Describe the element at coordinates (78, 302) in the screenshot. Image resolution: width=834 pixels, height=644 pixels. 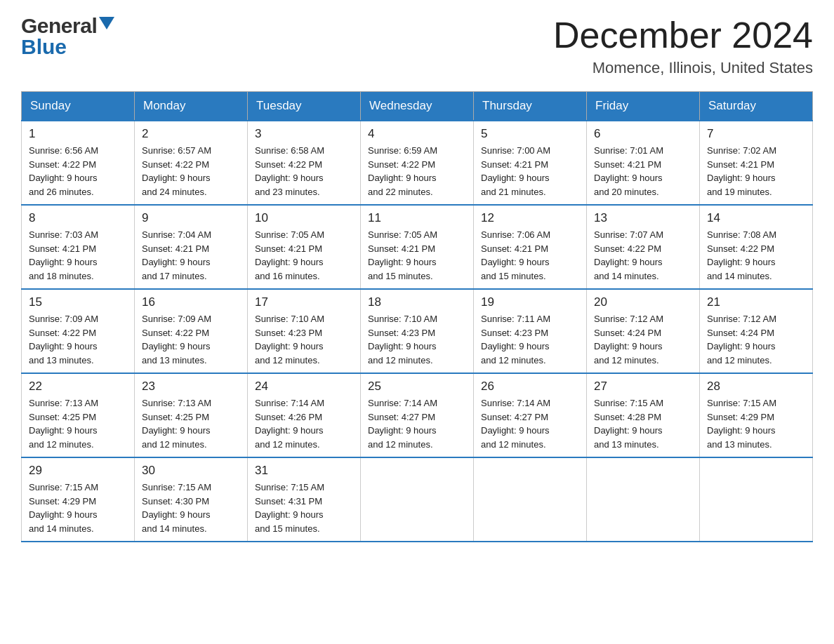
I see `day-number: 15` at that location.